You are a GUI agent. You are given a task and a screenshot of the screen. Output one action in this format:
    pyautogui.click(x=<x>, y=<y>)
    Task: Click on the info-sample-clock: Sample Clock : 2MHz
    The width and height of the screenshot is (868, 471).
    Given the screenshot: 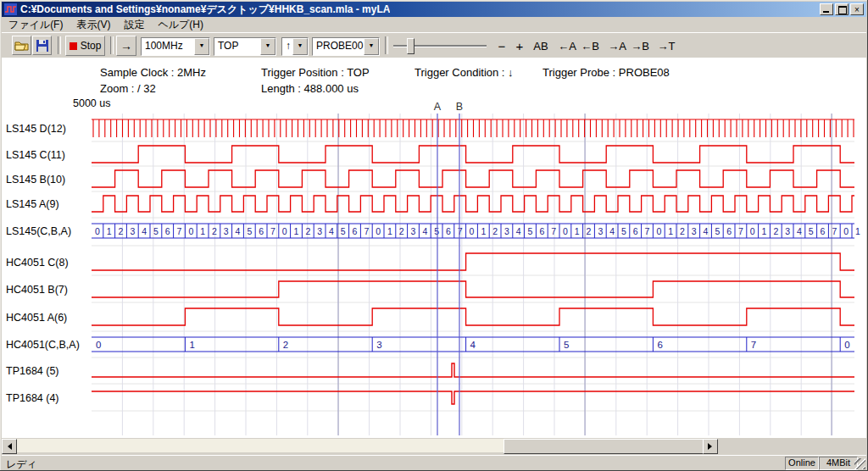 What is the action you would take?
    pyautogui.click(x=153, y=73)
    